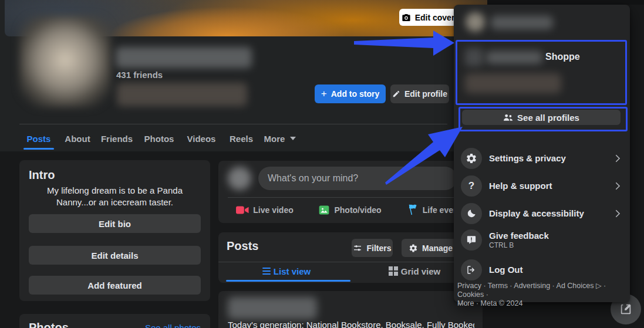 Image resolution: width=644 pixels, height=328 pixels. What do you see at coordinates (350, 197) in the screenshot?
I see `composer-divider` at bounding box center [350, 197].